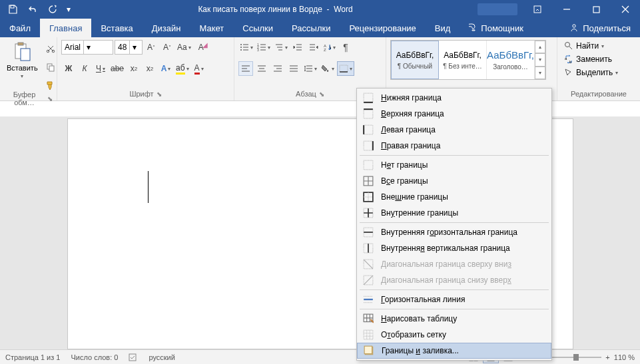 The image size is (640, 364). Describe the element at coordinates (65, 28) in the screenshot. I see `tab-home: Главная` at that location.